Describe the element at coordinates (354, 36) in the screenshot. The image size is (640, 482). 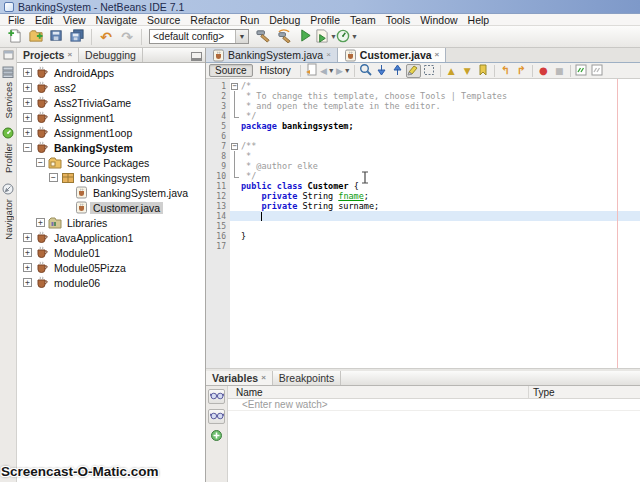
I see `profile-dropdown-icon: ▼` at that location.